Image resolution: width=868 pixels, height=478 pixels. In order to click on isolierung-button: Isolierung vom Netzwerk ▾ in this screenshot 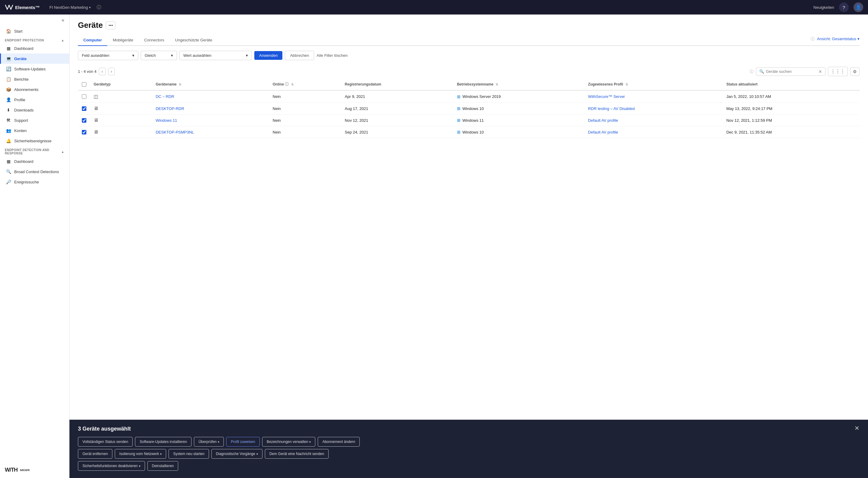, I will do `click(141, 454)`.